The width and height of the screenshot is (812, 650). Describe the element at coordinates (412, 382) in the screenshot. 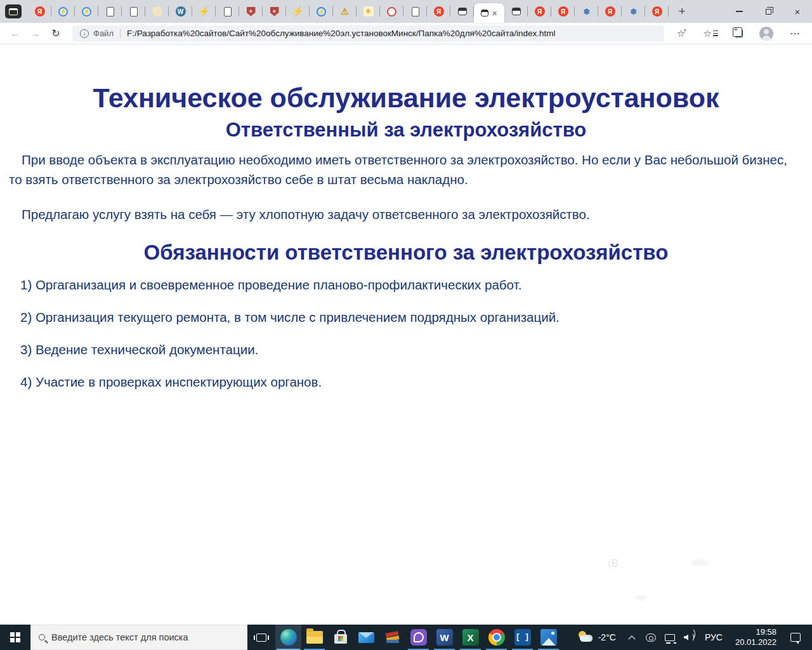

I see `duty-item-4: 4) Участие в проверках инспектирующих ор…` at that location.